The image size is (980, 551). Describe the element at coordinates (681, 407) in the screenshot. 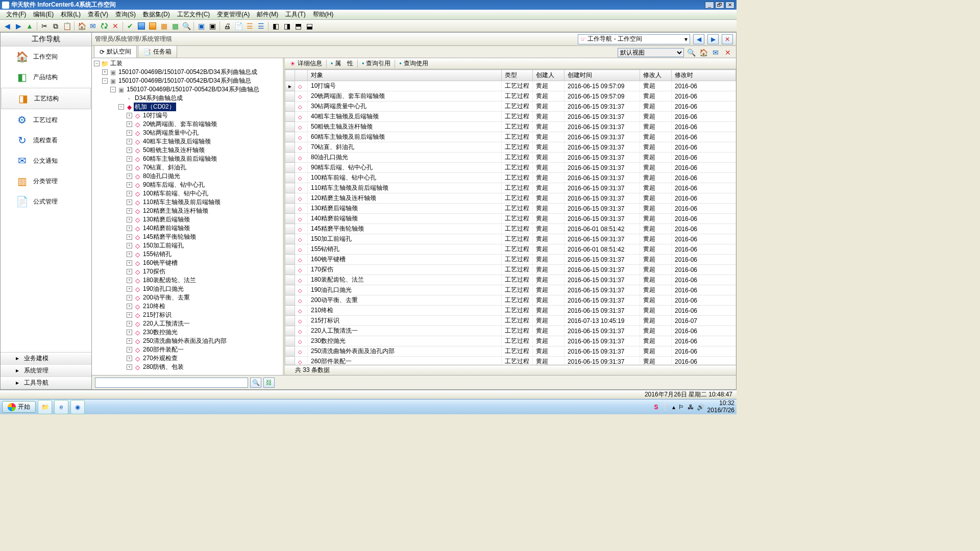

I see `tray-flag-icon: 🏳` at that location.